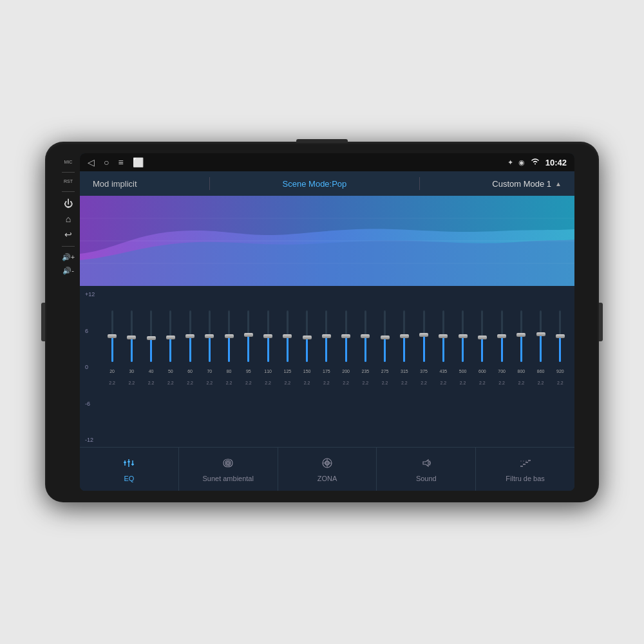 The width and height of the screenshot is (644, 644). What do you see at coordinates (315, 184) in the screenshot?
I see `scene-mode: Scene Mode:Pop` at bounding box center [315, 184].